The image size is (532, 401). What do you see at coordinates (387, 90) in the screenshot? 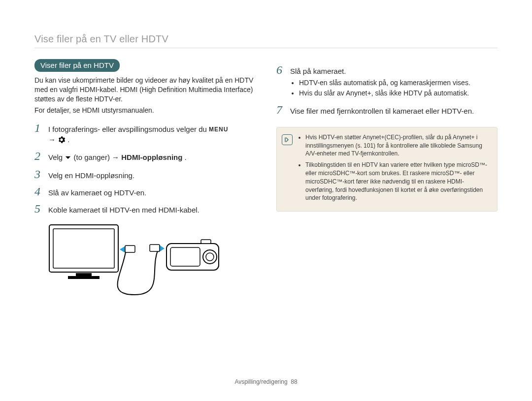
I see `steps-list-right: 6 Slå på kameraet. HDTV-en slås automati…` at bounding box center [387, 90].